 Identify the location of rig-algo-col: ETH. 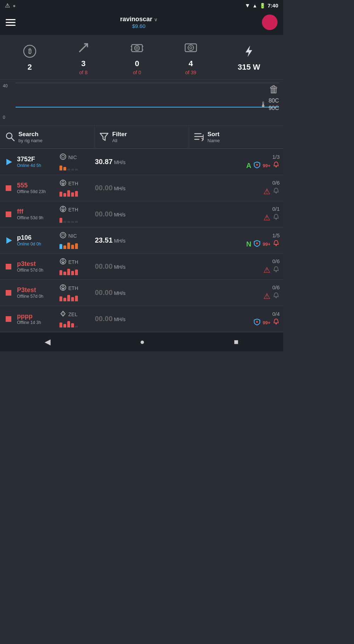
(75, 214).